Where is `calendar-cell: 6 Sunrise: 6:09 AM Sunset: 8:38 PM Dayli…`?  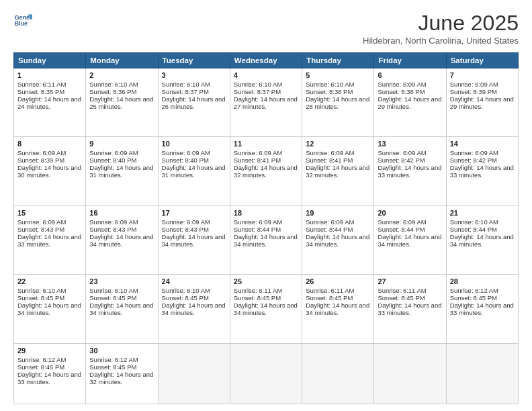 calendar-cell: 6 Sunrise: 6:09 AM Sunset: 8:38 PM Dayli… is located at coordinates (410, 103).